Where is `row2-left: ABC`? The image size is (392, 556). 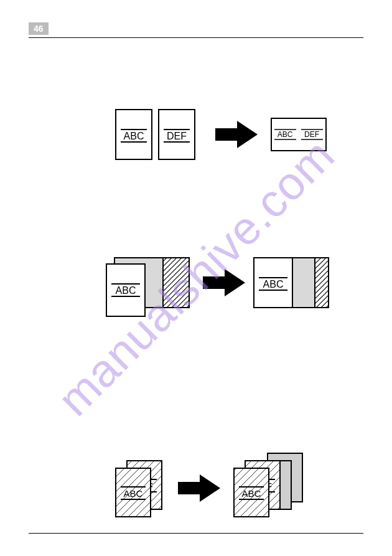 row2-left: ABC is located at coordinates (148, 287).